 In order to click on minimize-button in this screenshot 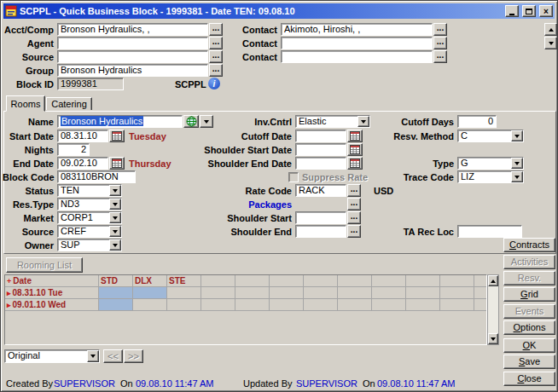, I will do `click(512, 11)`.